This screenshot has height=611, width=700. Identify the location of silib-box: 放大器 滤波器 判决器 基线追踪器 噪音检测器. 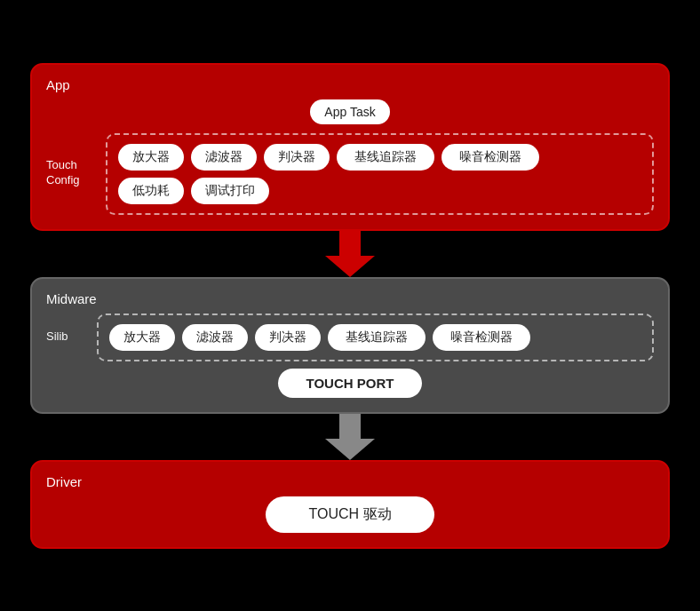
(375, 337).